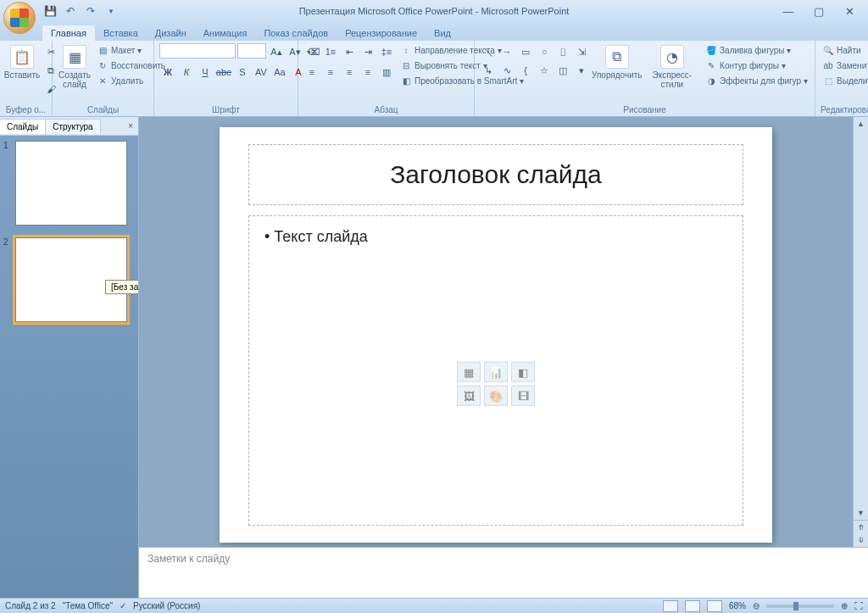  I want to click on status-language: Русский (Россия), so click(166, 605).